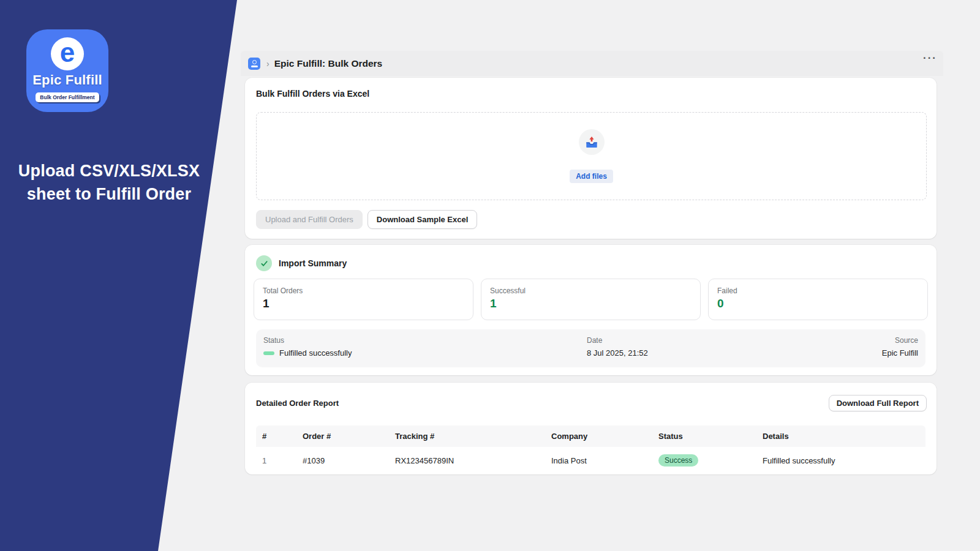  Describe the element at coordinates (878, 403) in the screenshot. I see `download-report-button: Download Full Report` at that location.